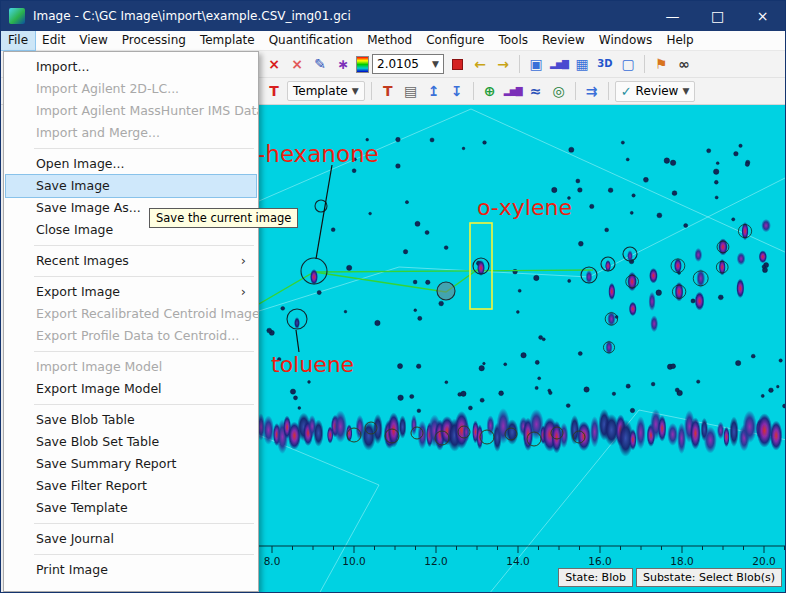  What do you see at coordinates (393, 41) in the screenshot?
I see `menu-bar: FileEditViewProcessingTemplateQuantifica…` at bounding box center [393, 41].